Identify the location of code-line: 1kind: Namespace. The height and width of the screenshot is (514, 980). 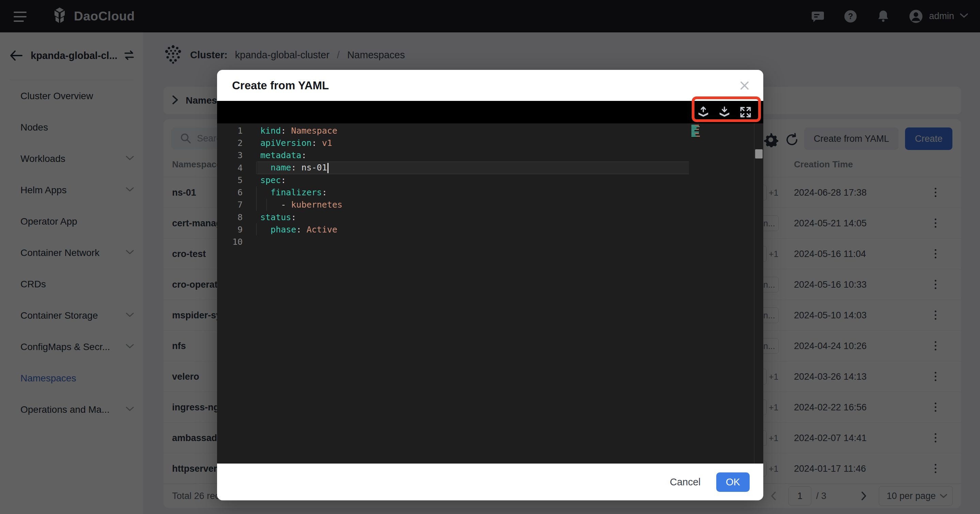
(456, 130).